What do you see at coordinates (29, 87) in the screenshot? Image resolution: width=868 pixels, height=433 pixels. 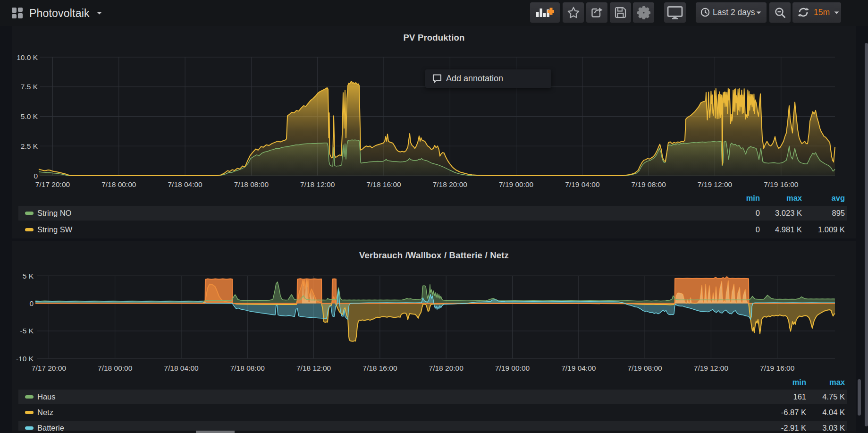 I see `svg-text: 7.5 K` at bounding box center [29, 87].